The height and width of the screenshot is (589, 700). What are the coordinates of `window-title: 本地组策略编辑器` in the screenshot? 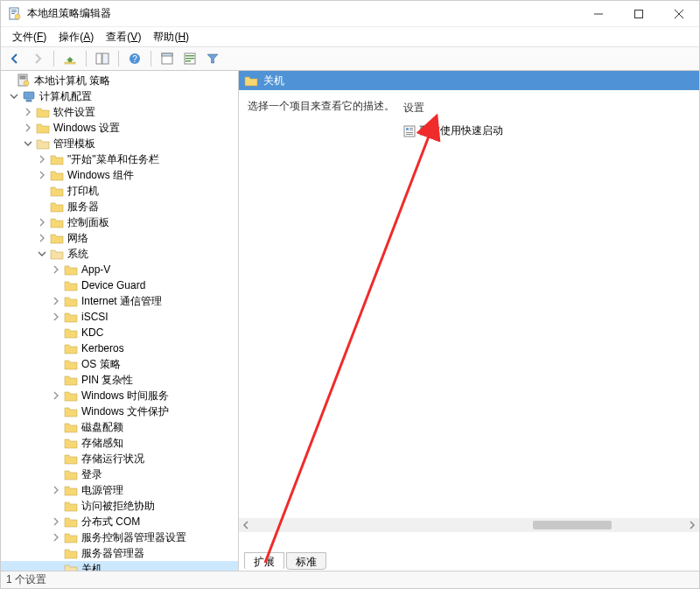 It's located at (303, 14).